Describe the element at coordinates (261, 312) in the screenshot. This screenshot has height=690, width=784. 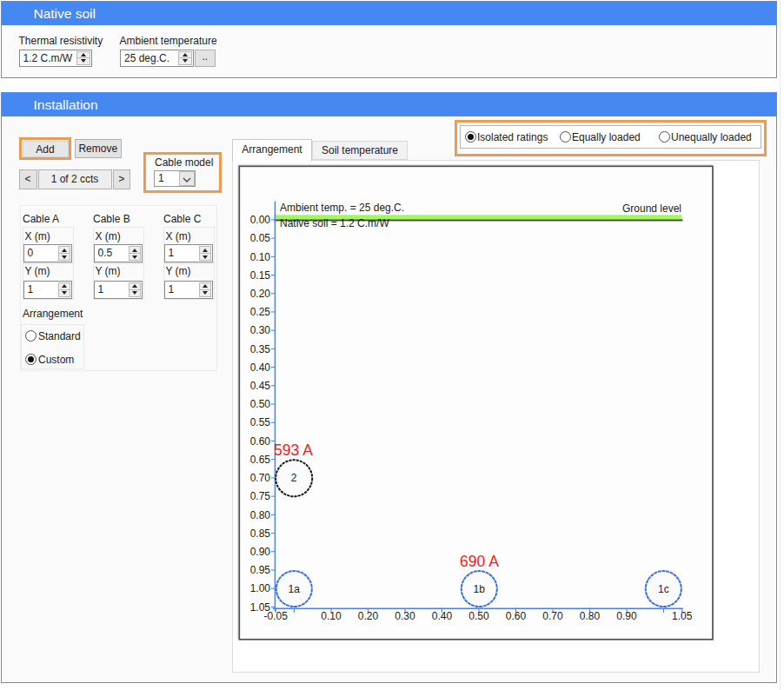
I see `svg-text: 0.25` at that location.